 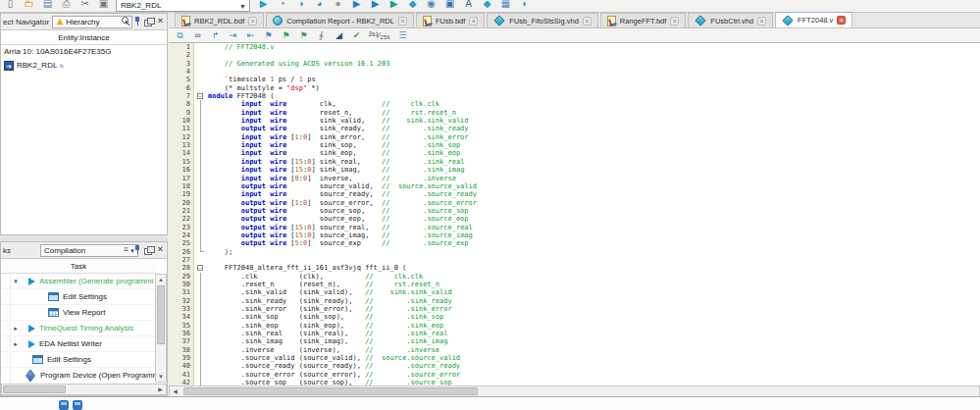 I want to click on code-text: .reset_n (reset_n), // rst.reset_n, so click(x=324, y=284).